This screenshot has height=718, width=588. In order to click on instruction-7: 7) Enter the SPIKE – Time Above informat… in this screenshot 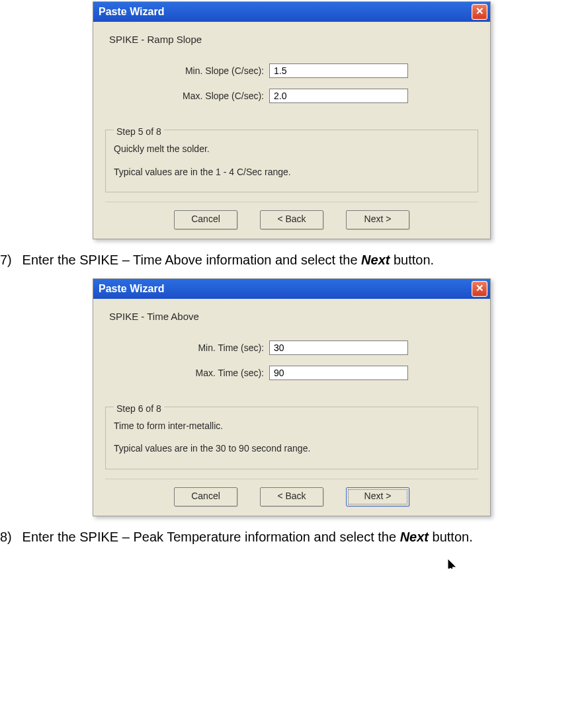, I will do `click(294, 260)`.